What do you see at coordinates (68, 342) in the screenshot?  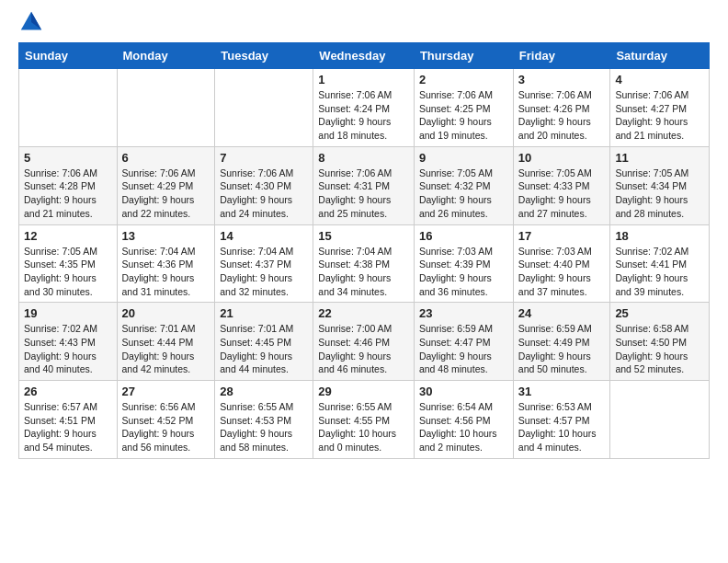 I see `calendar-cell: 19Sunrise: 7:02 AM Sunset: 4:43 PM Dayli…` at bounding box center [68, 342].